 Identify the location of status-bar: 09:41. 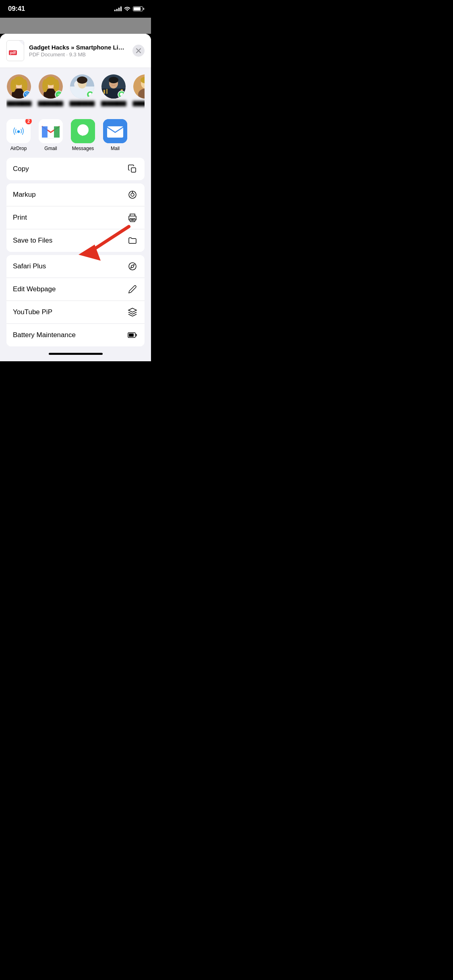
(76, 9).